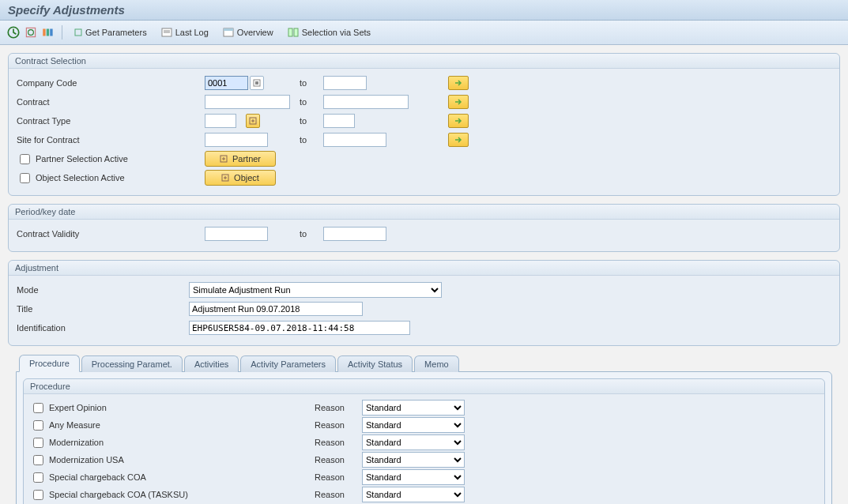 Image resolution: width=848 pixels, height=504 pixels. Describe the element at coordinates (424, 33) in the screenshot. I see `app-toolbar: Get Parameters Last Log Overview Selecti…` at that location.